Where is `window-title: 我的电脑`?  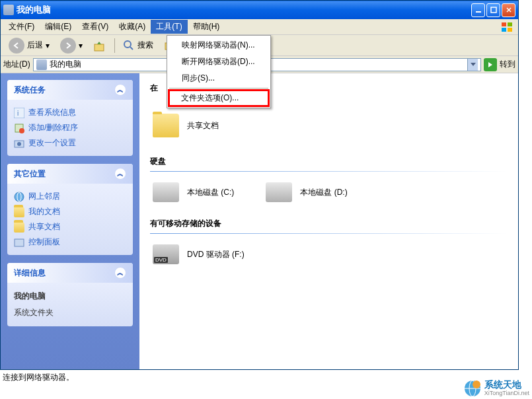
window-title: 我的电脑 is located at coordinates (244, 10).